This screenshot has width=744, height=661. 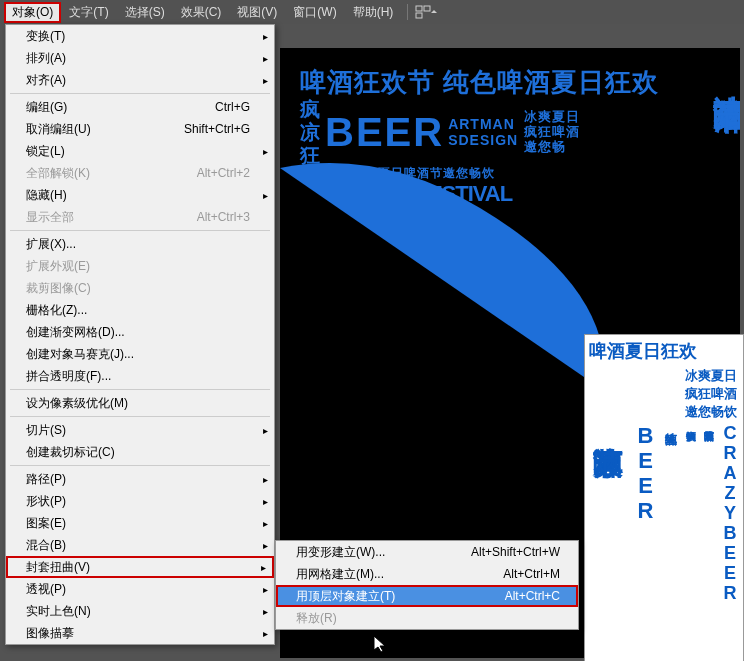 I want to click on menu-item: 透视(P)▸, so click(x=140, y=589).